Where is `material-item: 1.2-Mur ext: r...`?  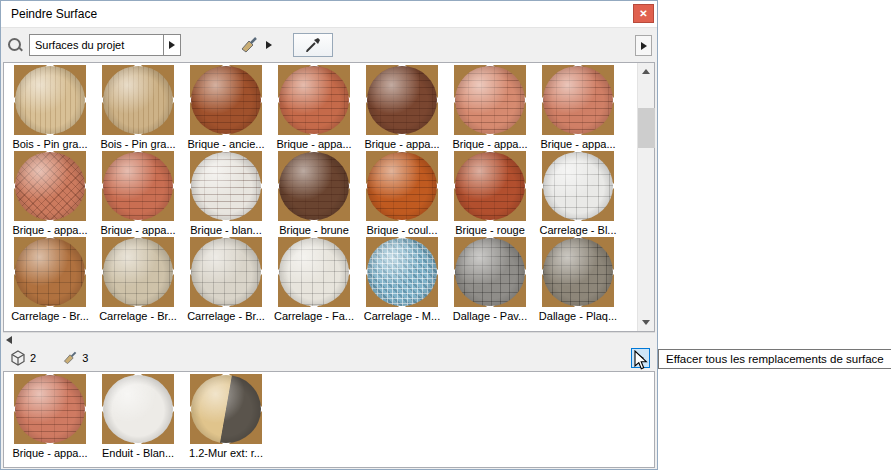 material-item: 1.2-Mur ext: r... is located at coordinates (226, 417).